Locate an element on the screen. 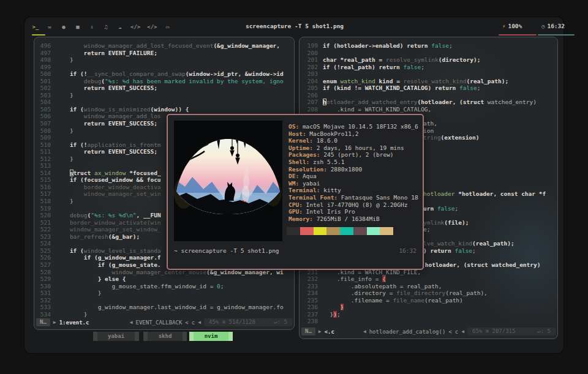 The height and width of the screenshot is (374, 588). system-info-line: GPU: Intel Iris Pro is located at coordinates (353, 212).